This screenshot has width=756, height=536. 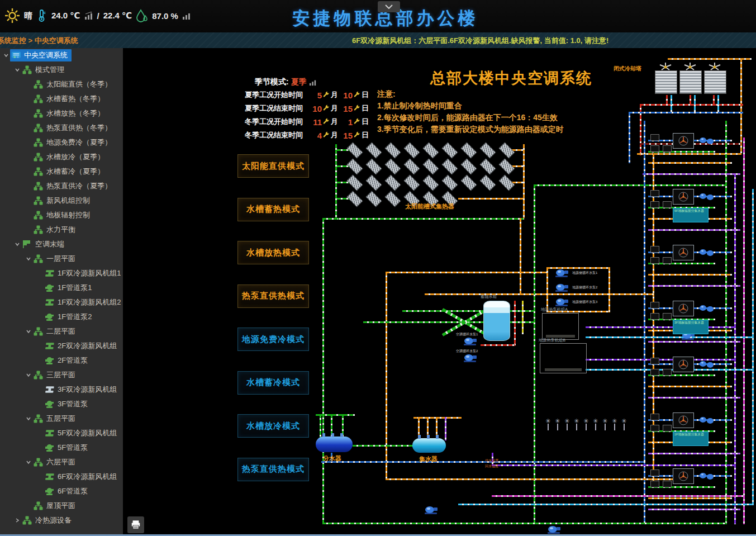 I want to click on tree-item: 1F管道泵2, so click(x=61, y=317).